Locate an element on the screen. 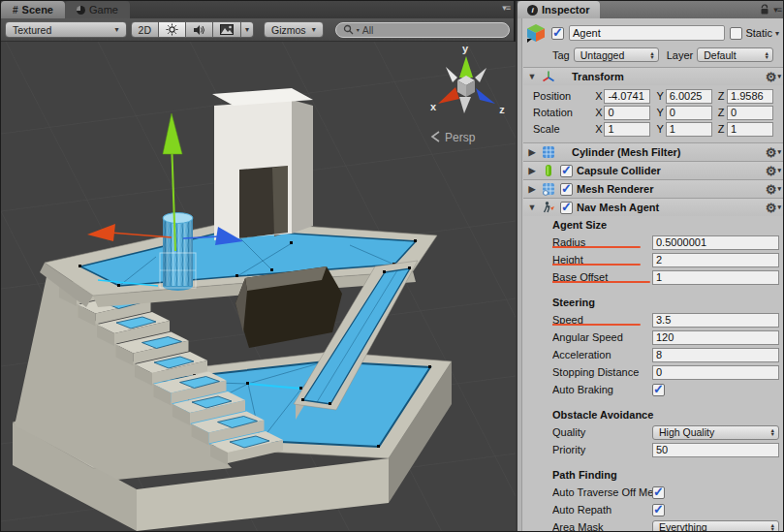 Image resolution: width=784 pixels, height=532 pixels. lighting-toggle-button is located at coordinates (172, 29).